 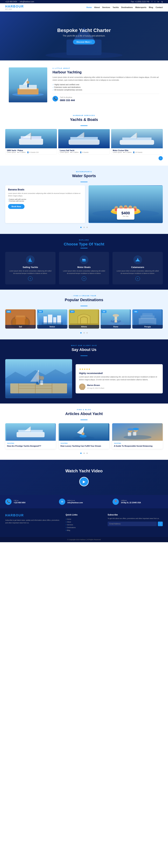 I want to click on dest-card-1: $50 Sail, so click(x=21, y=319).